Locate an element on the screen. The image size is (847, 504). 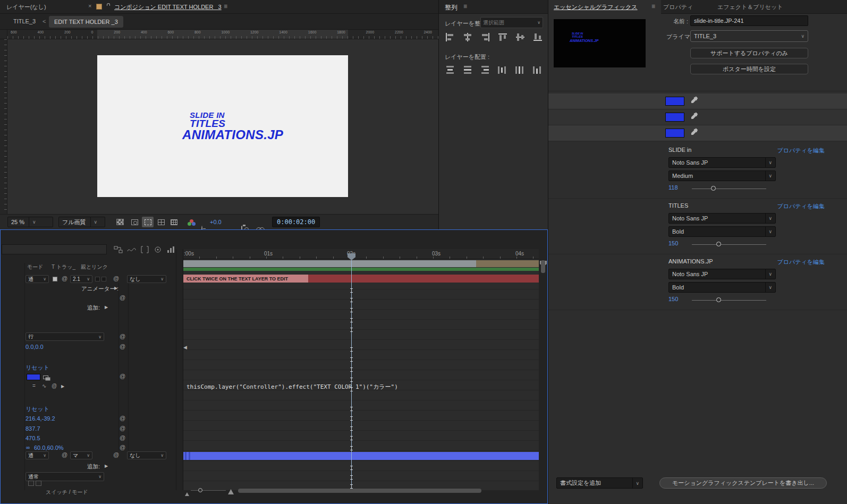
breadcrumb-parent-comp: TITLE_3 is located at coordinates (24, 21).